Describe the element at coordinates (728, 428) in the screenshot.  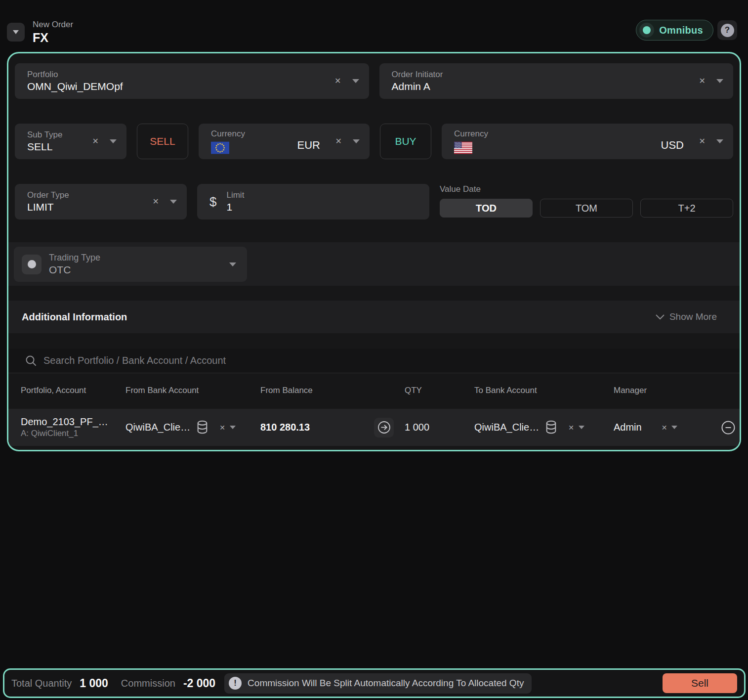
I see `remove-row-button` at that location.